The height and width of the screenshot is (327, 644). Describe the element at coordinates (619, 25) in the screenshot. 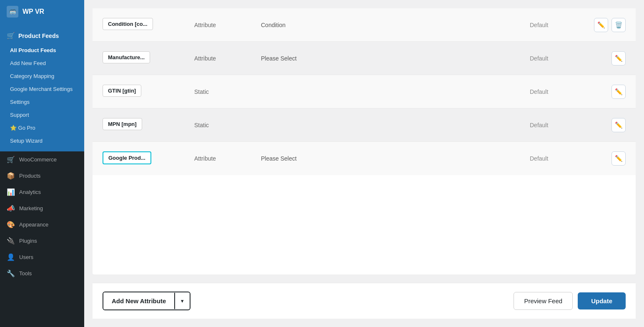

I see `delete-button: 🗑️` at that location.